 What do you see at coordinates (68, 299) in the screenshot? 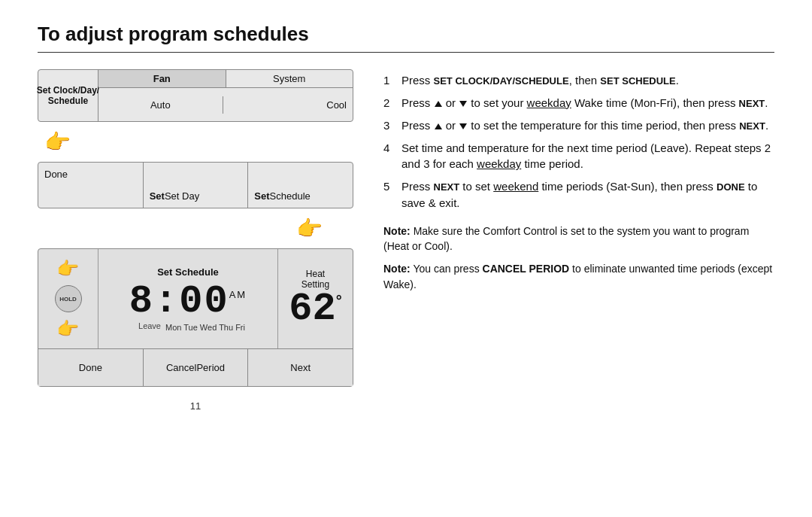
I see `hold-button: HOLD` at bounding box center [68, 299].